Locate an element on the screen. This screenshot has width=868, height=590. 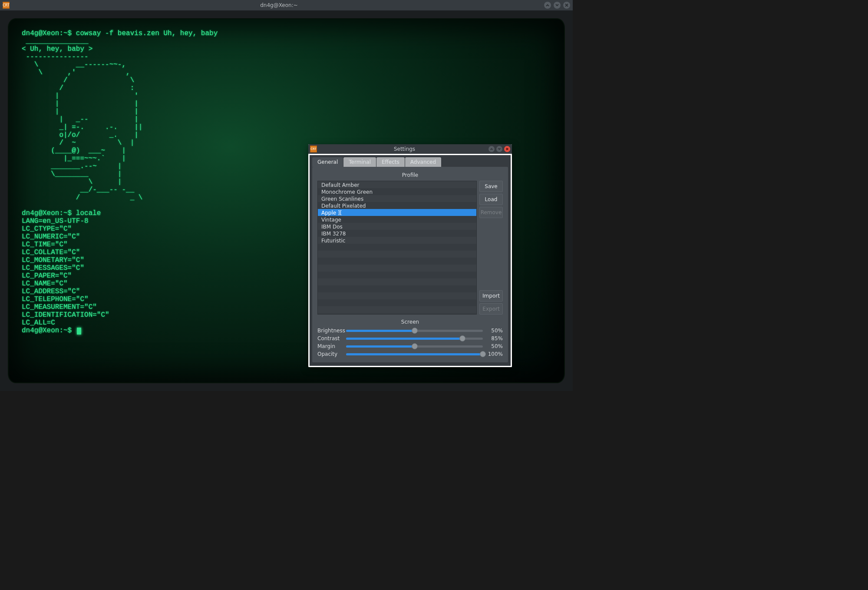
general-panel: Profile Default AmberMonochrome GreenGre… is located at coordinates (410, 265).